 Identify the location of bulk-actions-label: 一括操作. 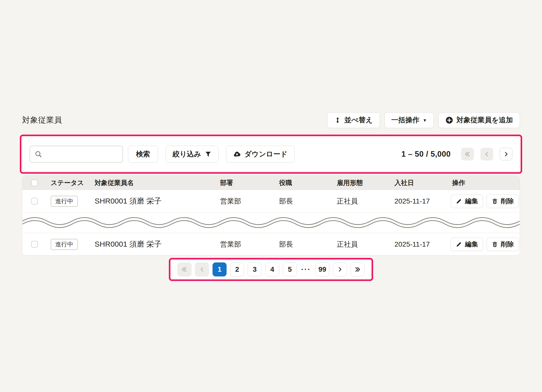
(405, 120).